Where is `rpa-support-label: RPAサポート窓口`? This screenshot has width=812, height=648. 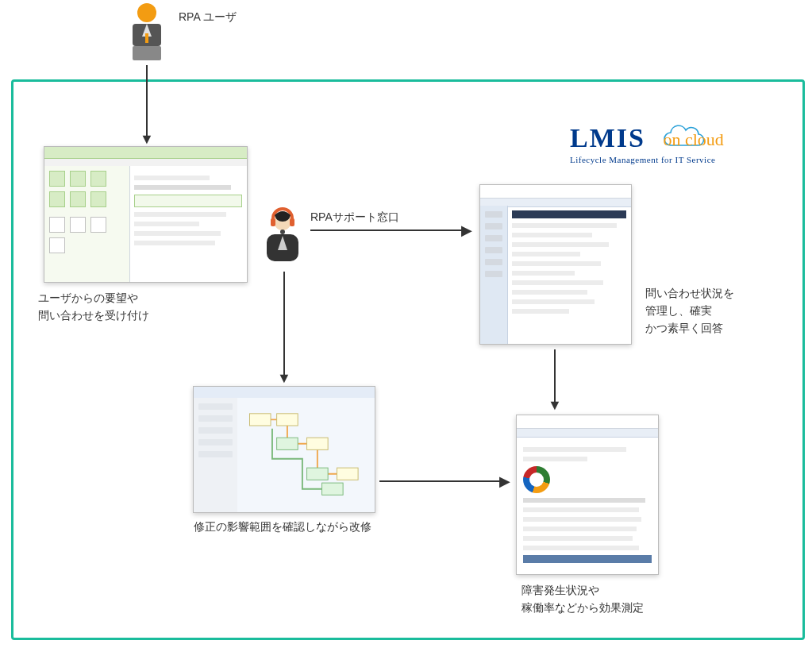 rpa-support-label: RPAサポート窓口 is located at coordinates (355, 217).